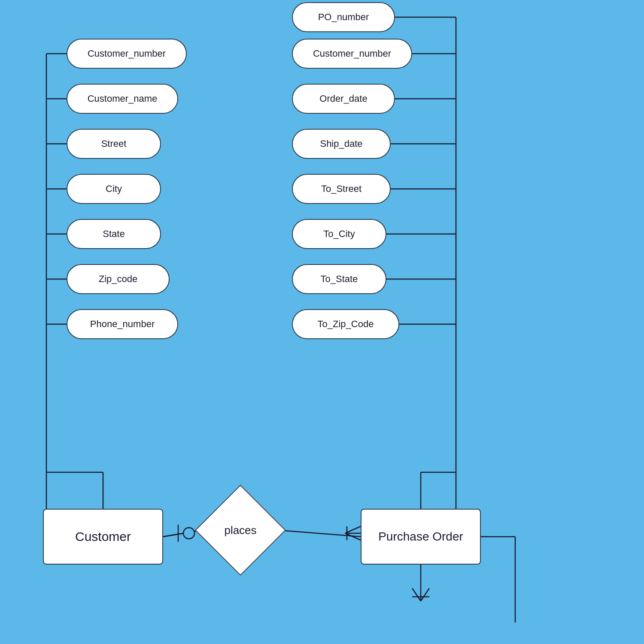  I want to click on attribute-customer-name: Customer_name, so click(122, 99).